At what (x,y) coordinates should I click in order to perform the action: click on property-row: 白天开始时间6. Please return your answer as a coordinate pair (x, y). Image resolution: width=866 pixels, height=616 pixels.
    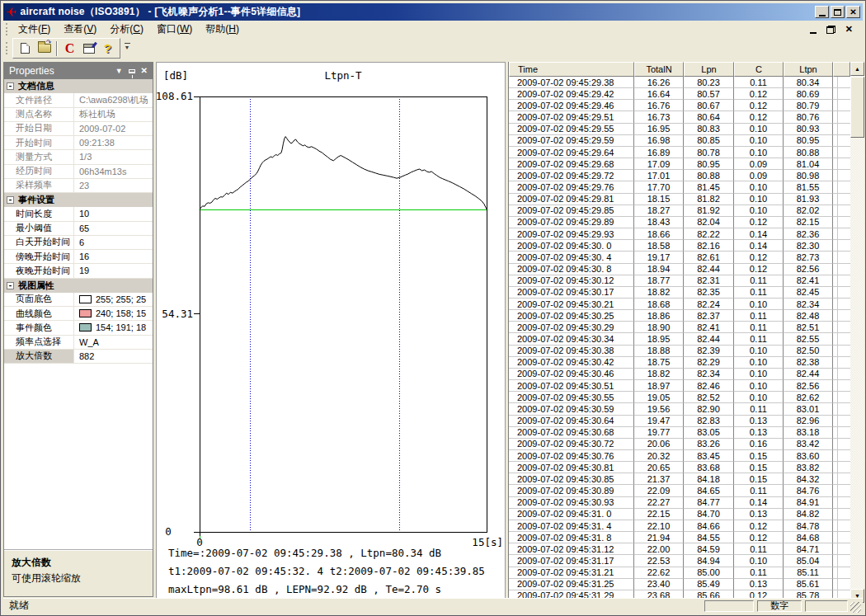
    Looking at the image, I should click on (78, 242).